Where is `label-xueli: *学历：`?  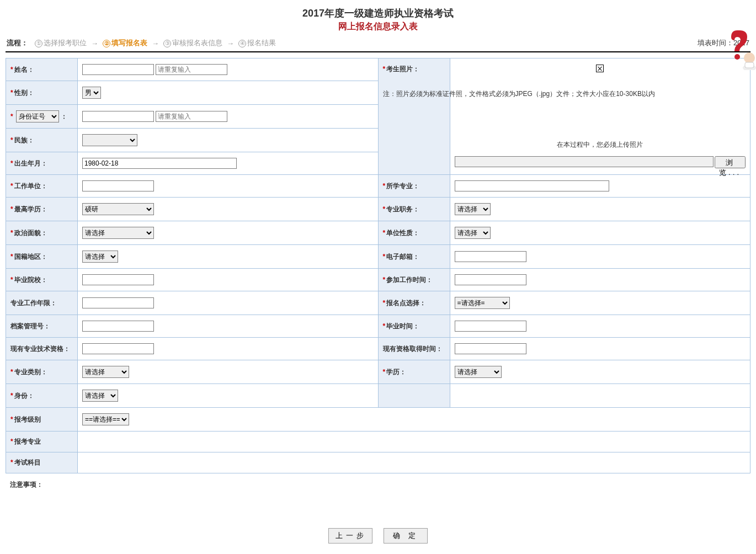
label-xueli: *学历： is located at coordinates (414, 372).